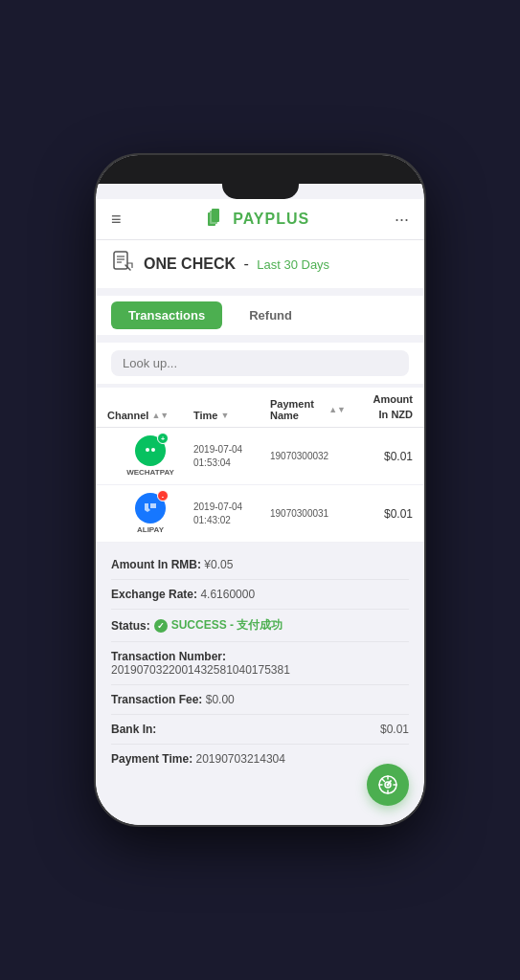 This screenshot has width=520, height=980. What do you see at coordinates (362, 170) in the screenshot?
I see `battery-fill` at bounding box center [362, 170].